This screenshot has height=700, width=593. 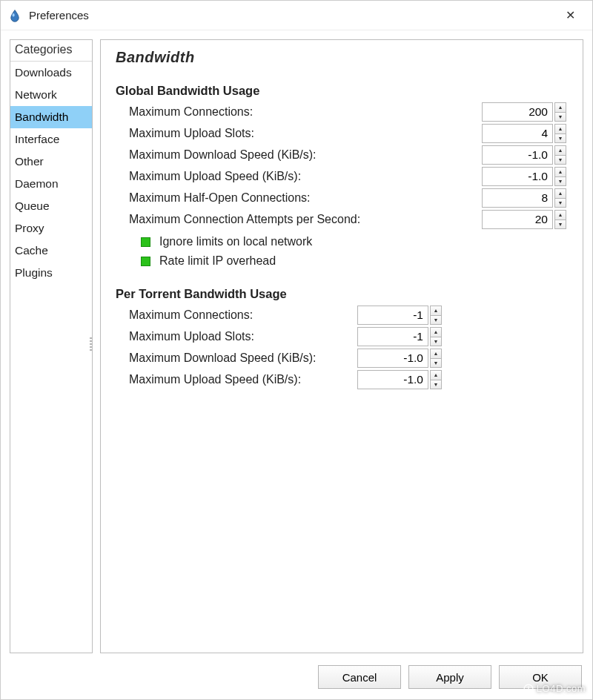 I want to click on check-rate-ip-label: Rate limit IP overhead, so click(x=218, y=261).